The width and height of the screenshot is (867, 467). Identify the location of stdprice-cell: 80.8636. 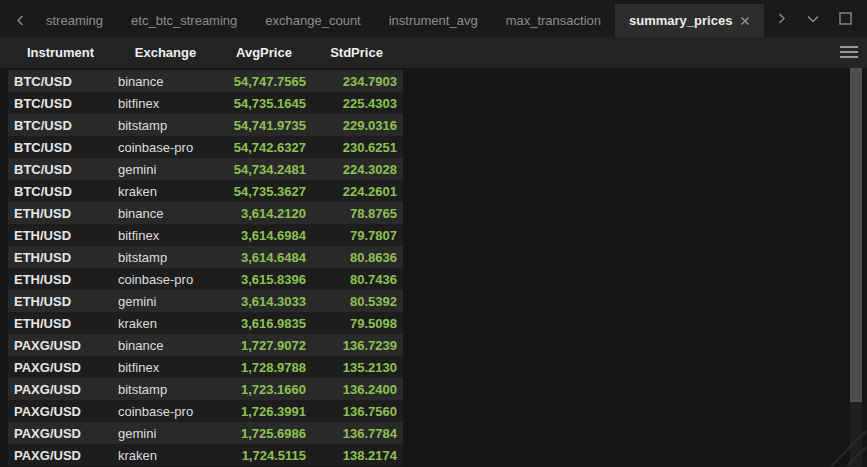
(356, 258).